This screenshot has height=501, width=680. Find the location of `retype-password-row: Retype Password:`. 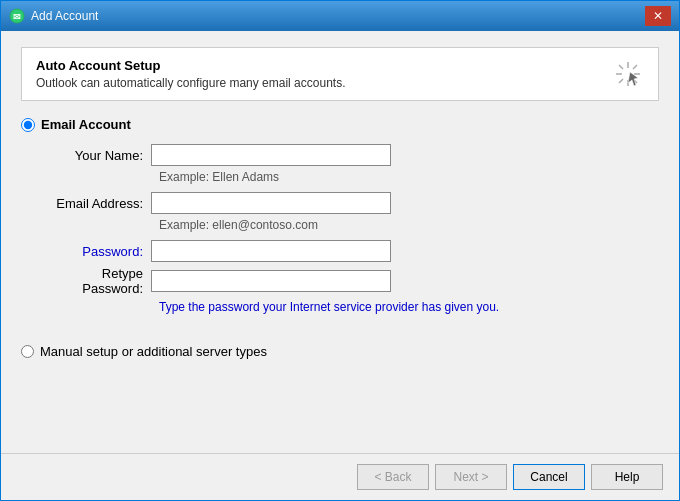

retype-password-row: Retype Password: is located at coordinates (350, 281).